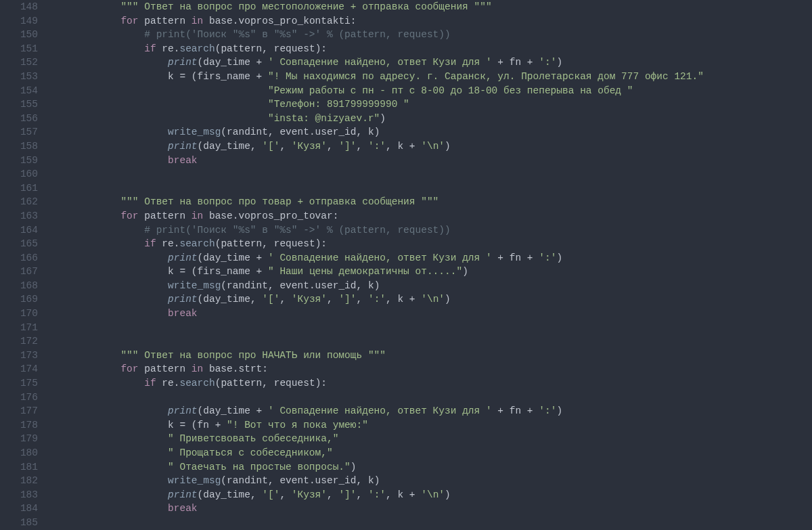 This screenshot has width=812, height=530. Describe the element at coordinates (171, 76) in the screenshot. I see `token-id: k` at that location.